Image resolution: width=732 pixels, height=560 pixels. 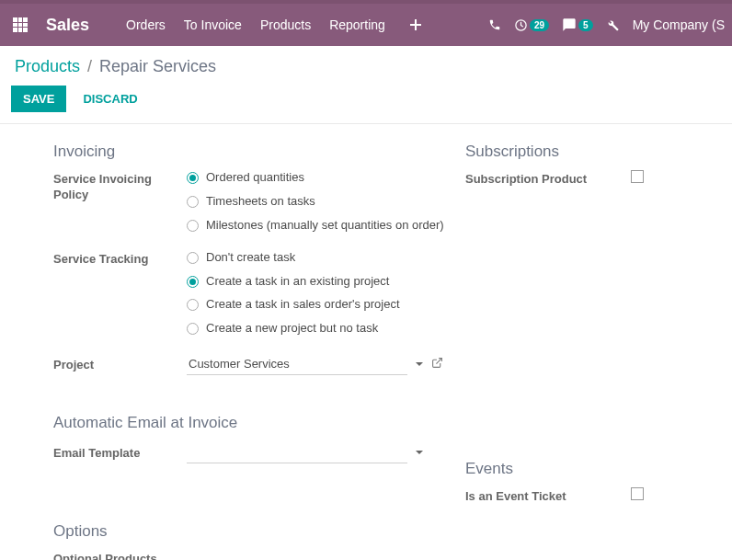 What do you see at coordinates (495, 25) in the screenshot?
I see `phone-icon` at bounding box center [495, 25].